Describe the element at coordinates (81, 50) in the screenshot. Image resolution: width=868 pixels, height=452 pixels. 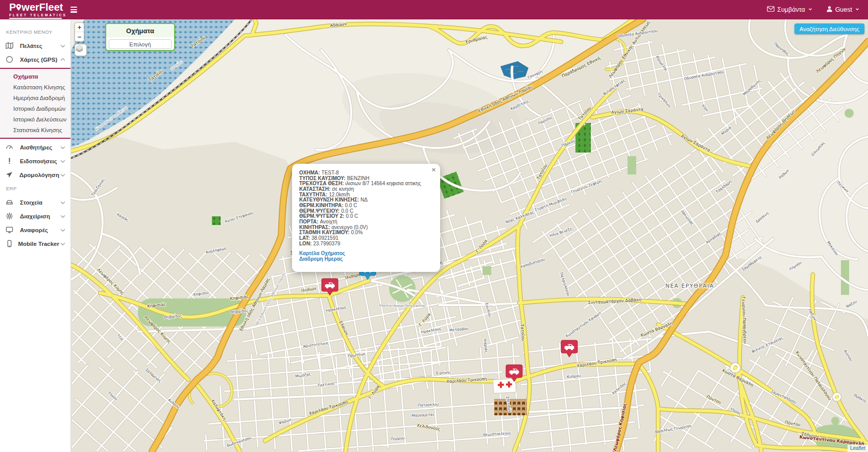
I see `layers-control` at that location.